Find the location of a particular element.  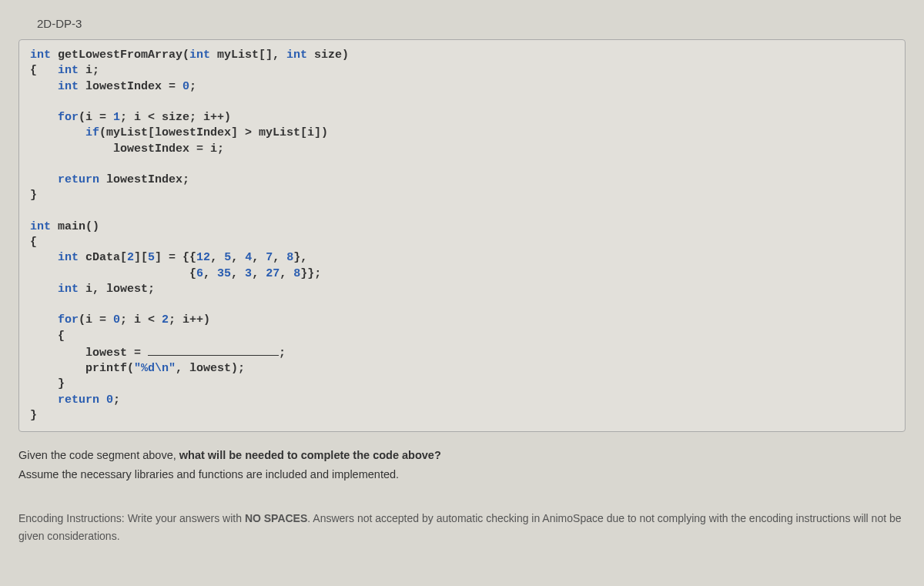

question-line1a: Given the code segment above, is located at coordinates (99, 455).